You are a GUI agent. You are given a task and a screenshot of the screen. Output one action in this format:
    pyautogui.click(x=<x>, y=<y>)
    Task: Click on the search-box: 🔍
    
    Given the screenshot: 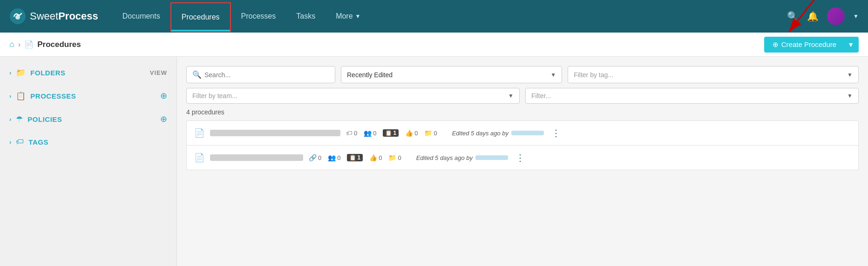 What is the action you would take?
    pyautogui.click(x=261, y=74)
    